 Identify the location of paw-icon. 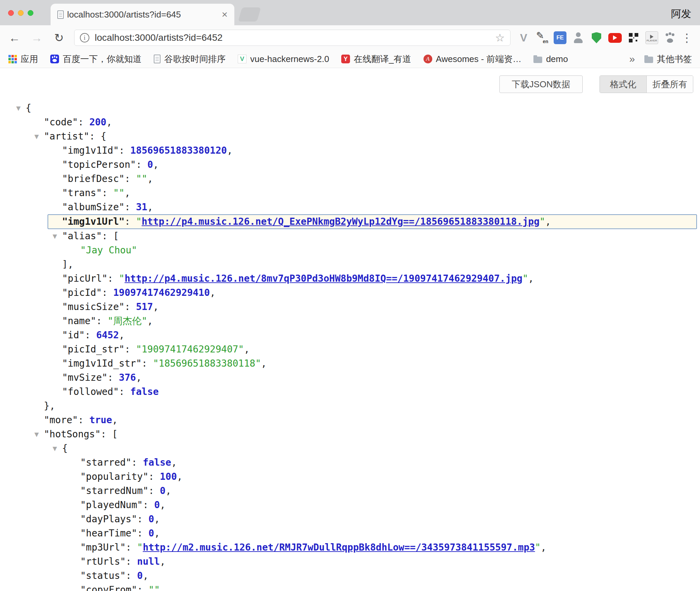
(670, 38).